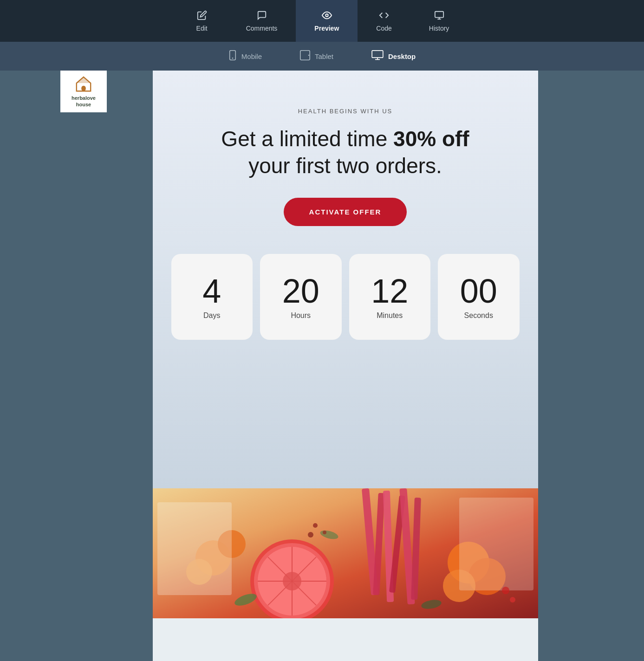  What do you see at coordinates (327, 28) in the screenshot?
I see `preview-label: Preview` at bounding box center [327, 28].